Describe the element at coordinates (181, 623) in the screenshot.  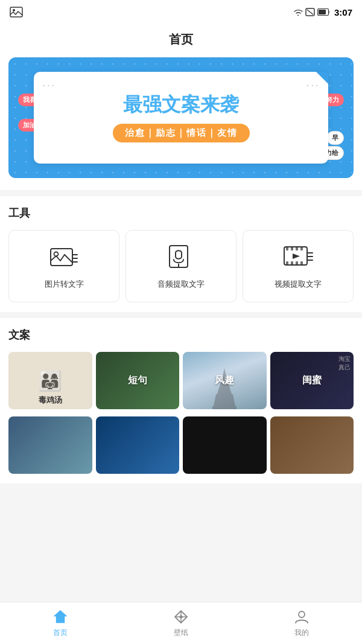
I see `bottom-nav: 首页 壁纸 我的` at that location.